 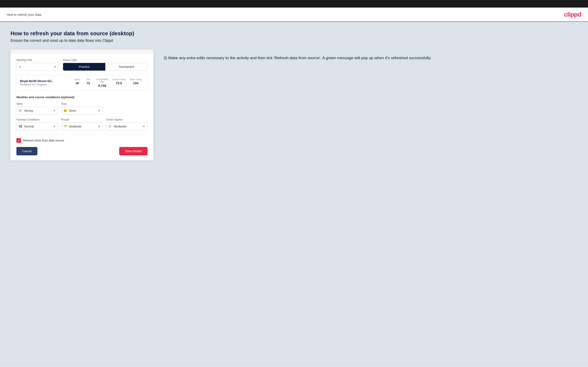 What do you see at coordinates (82, 105) in the screenshot?
I see `form-card: Starting Hole 1 ▼ Game Type Practice T` at bounding box center [82, 105].